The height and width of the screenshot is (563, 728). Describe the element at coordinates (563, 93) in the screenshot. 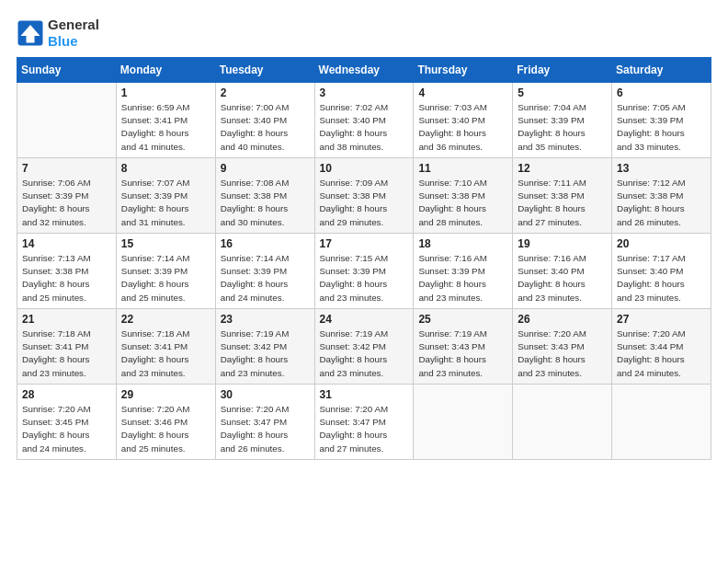

I see `day-number: 5` at that location.